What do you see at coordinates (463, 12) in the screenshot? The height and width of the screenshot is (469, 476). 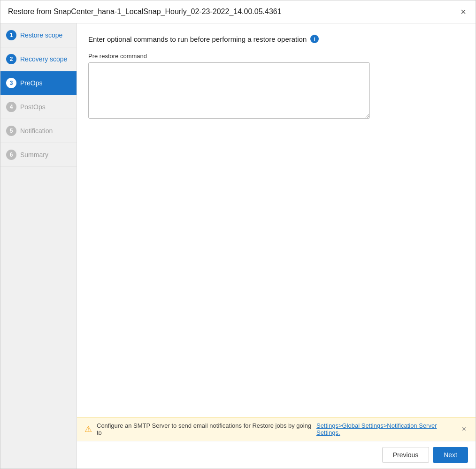 I see `close-button: ×` at bounding box center [463, 12].